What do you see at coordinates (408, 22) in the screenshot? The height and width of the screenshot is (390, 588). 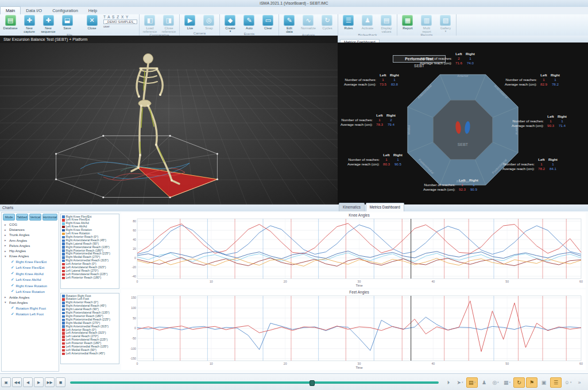 I see `report-button: ▦Report` at bounding box center [408, 22].